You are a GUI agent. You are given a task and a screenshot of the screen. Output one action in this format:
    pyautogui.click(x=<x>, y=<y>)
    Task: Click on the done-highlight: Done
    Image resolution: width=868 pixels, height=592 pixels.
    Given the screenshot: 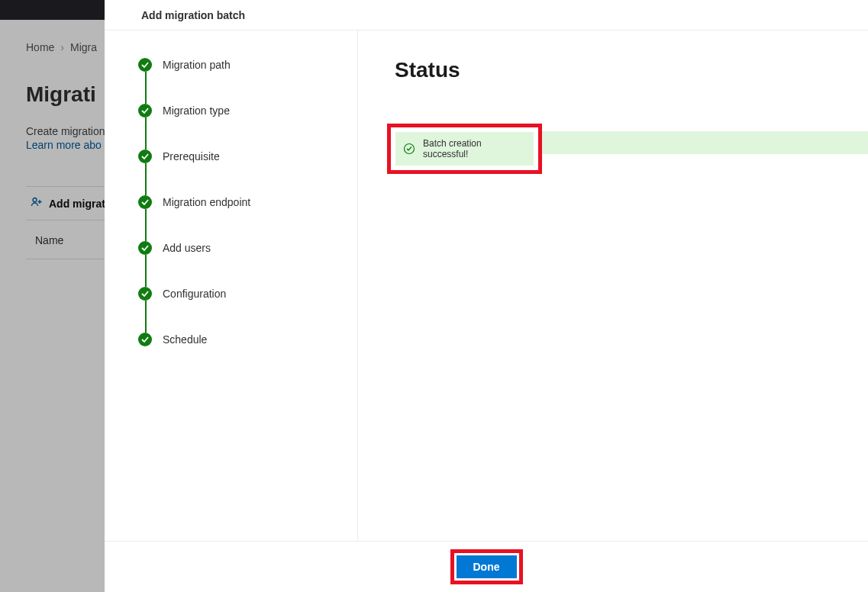 What is the action you would take?
    pyautogui.click(x=487, y=567)
    